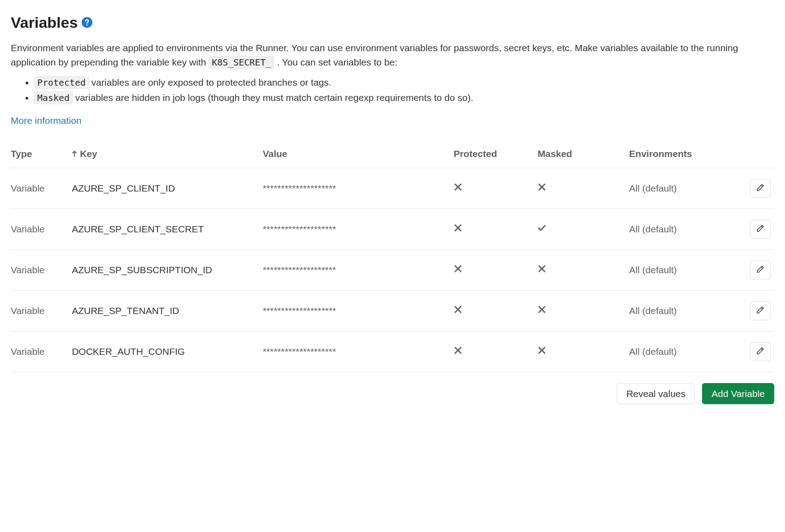 Image resolution: width=785 pixels, height=532 pixels. What do you see at coordinates (495, 155) in the screenshot?
I see `col-protected: Protected` at bounding box center [495, 155].